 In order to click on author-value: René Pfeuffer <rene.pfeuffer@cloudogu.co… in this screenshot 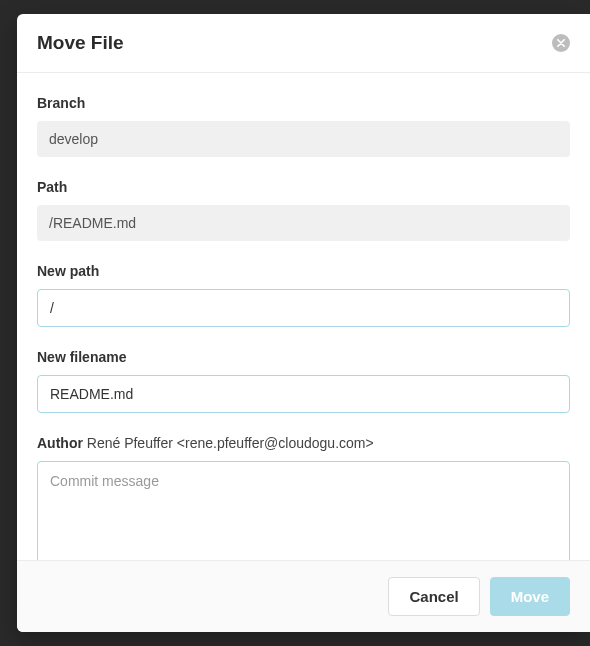, I will do `click(230, 443)`.